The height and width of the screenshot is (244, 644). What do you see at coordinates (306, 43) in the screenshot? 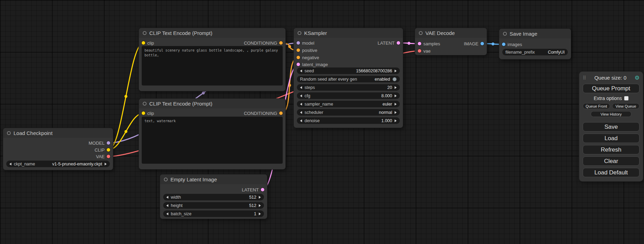
I see `input-slot-model: model` at bounding box center [306, 43].